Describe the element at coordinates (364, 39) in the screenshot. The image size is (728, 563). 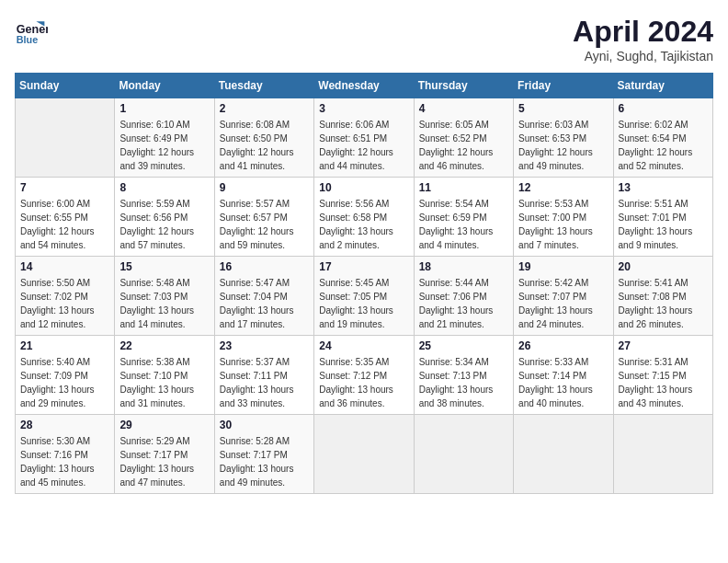
I see `page-header: General Blue April 2024 Ayni, Sughd, Taj…` at that location.